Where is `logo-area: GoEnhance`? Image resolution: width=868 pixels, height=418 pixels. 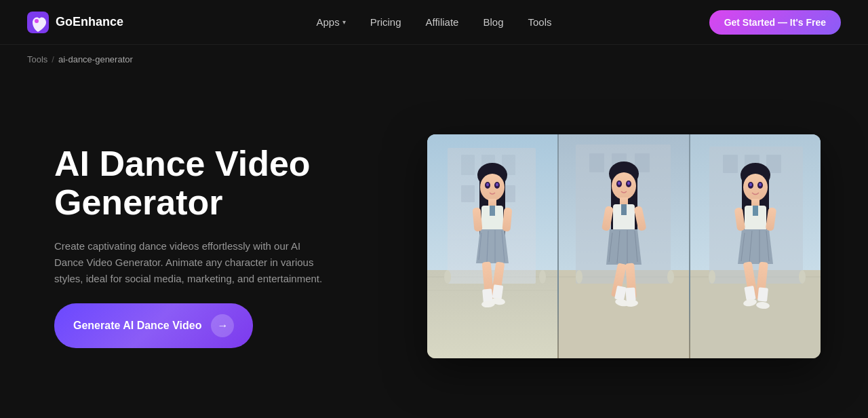 logo-area: GoEnhance is located at coordinates (75, 22).